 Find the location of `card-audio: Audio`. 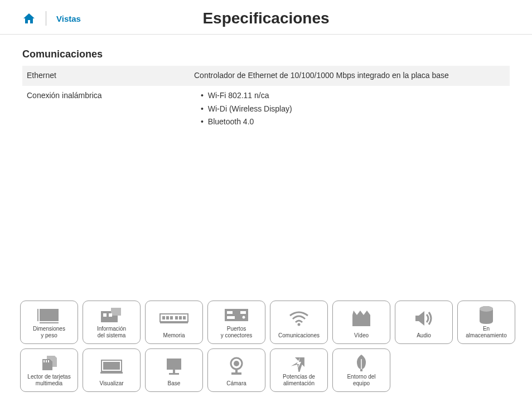

card-audio: Audio is located at coordinates (424, 322).